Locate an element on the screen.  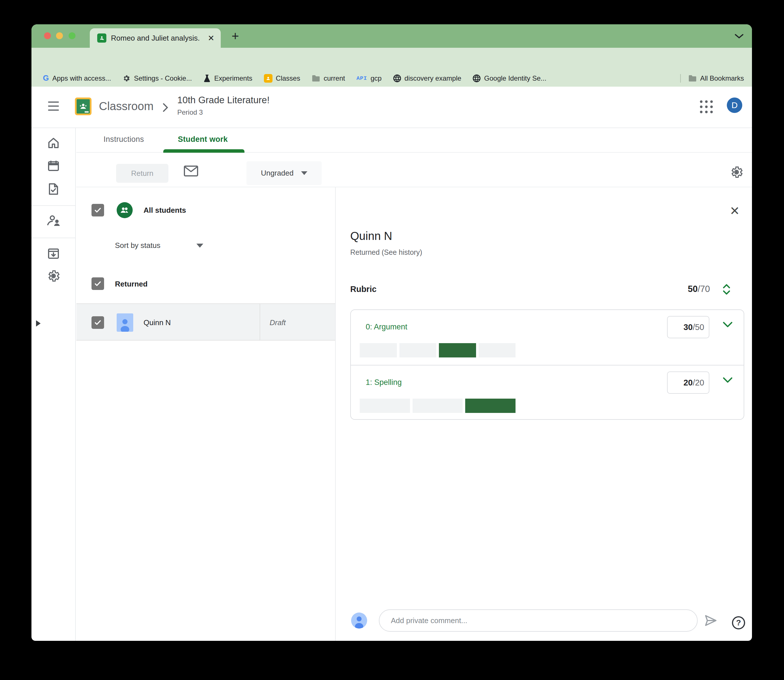
classroom-favicon-icon is located at coordinates (102, 38).